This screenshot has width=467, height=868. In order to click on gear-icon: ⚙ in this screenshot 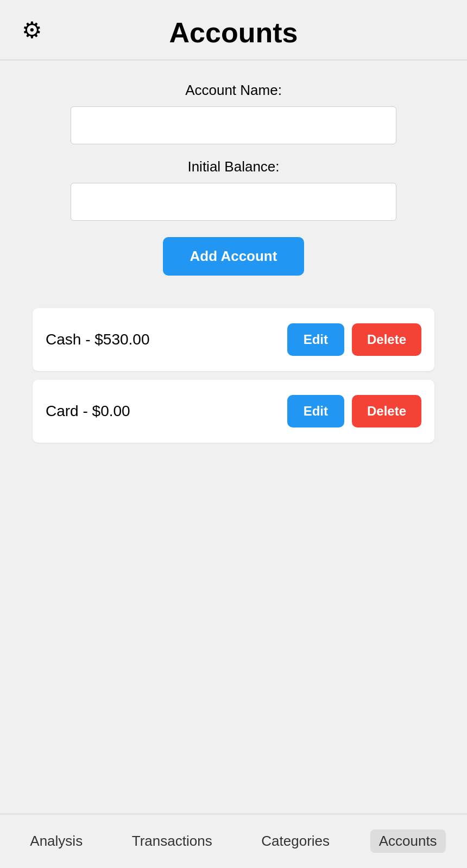, I will do `click(32, 30)`.